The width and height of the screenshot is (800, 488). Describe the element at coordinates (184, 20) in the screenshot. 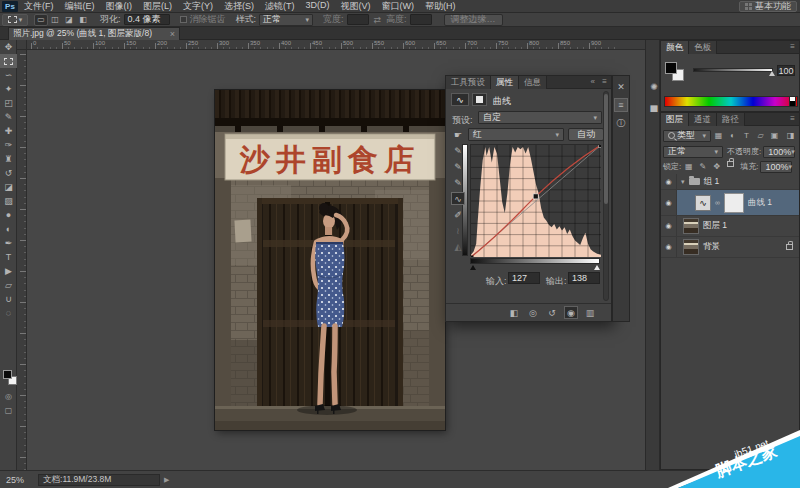

I see `antialias-checkbox` at that location.